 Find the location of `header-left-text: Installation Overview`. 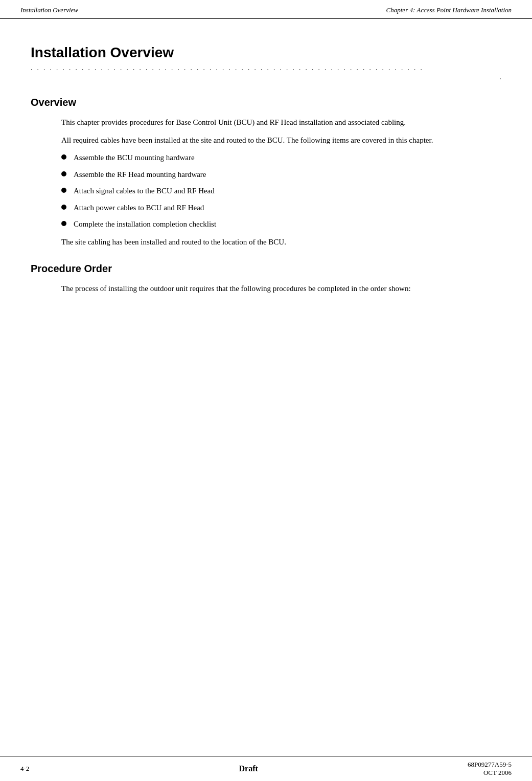

header-left-text: Installation Overview is located at coordinates (49, 10).